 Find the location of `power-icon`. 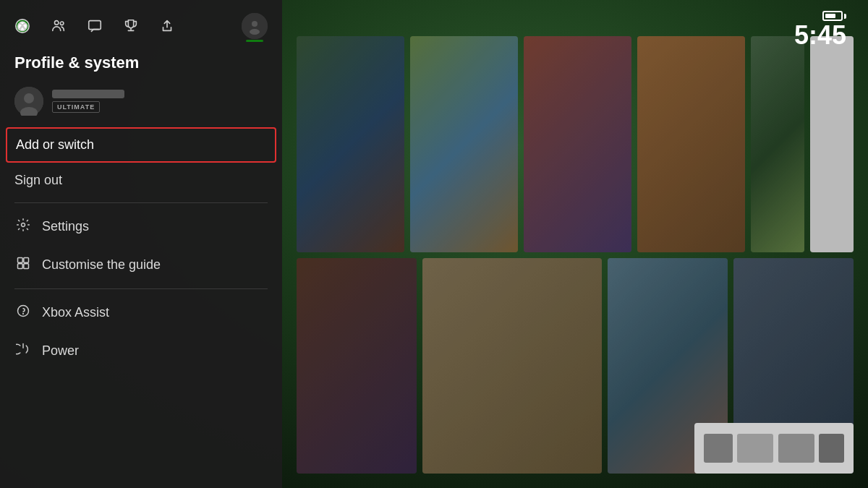

power-icon is located at coordinates (23, 351).